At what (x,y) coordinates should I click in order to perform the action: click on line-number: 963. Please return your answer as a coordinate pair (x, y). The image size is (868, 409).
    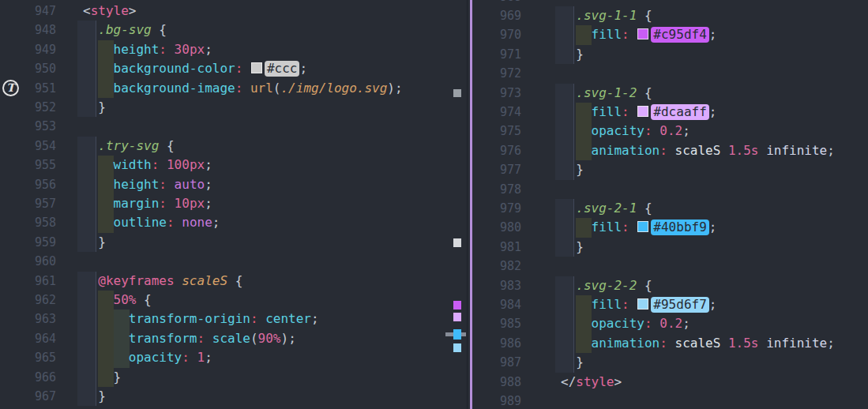
    Looking at the image, I should click on (28, 319).